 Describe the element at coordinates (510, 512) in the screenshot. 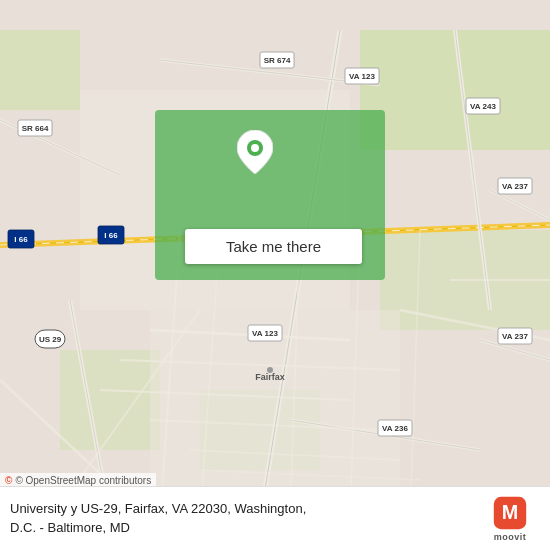

I see `svg-text: M` at that location.